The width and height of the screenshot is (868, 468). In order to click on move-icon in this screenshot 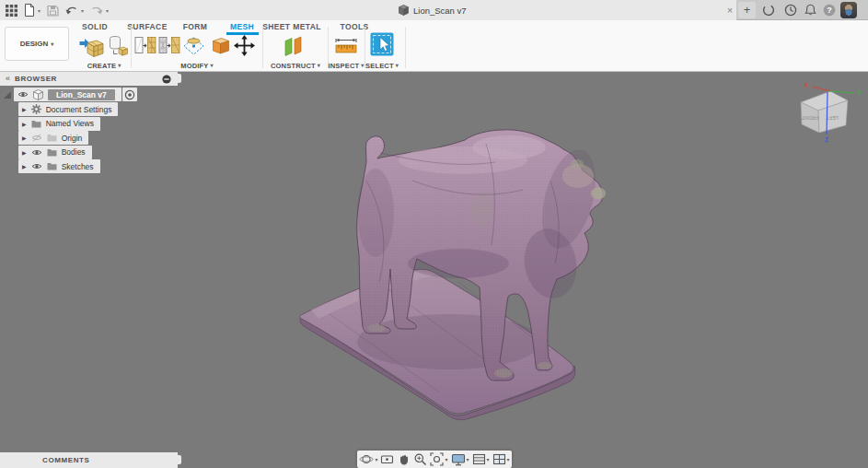, I will do `click(245, 46)`.